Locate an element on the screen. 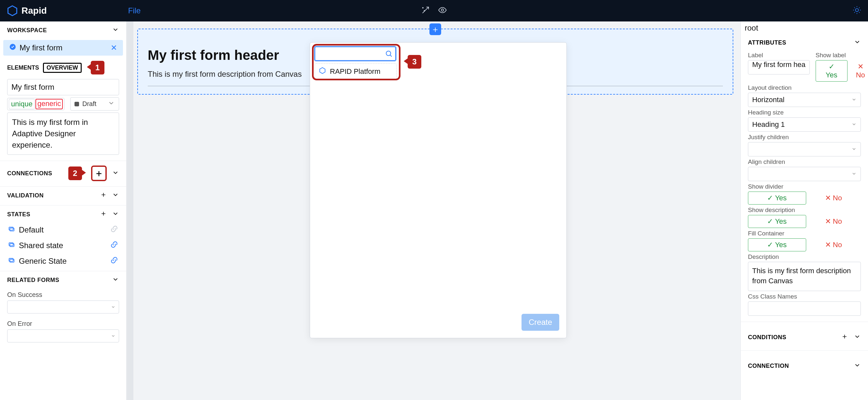 This screenshot has height=400, width=868. heading-size-select: Heading 1 is located at coordinates (805, 125).